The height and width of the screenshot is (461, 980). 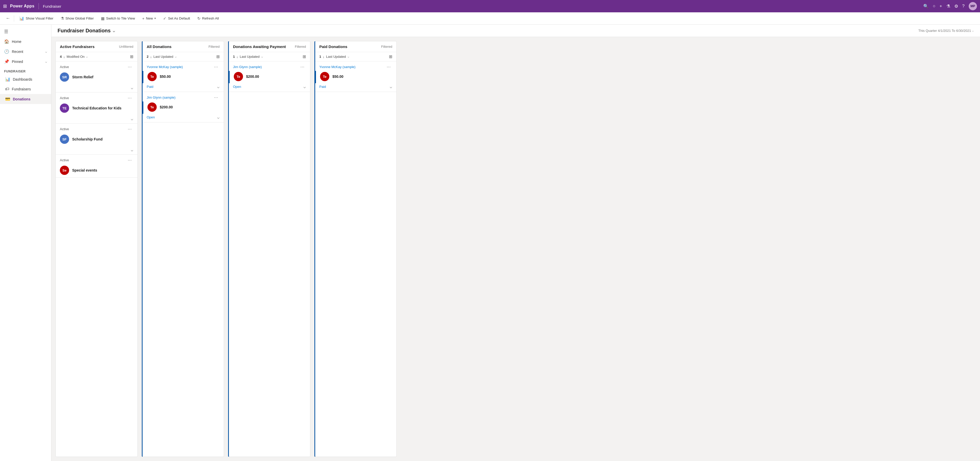 I want to click on donation-header-paid-yvonne: Yvonne McKay (sample) ⋯, so click(x=356, y=66).